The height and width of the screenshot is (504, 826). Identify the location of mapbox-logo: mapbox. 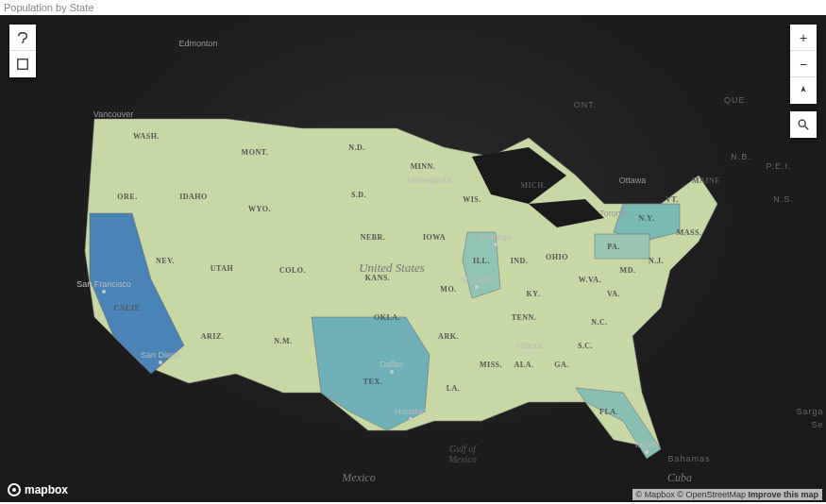
(38, 490).